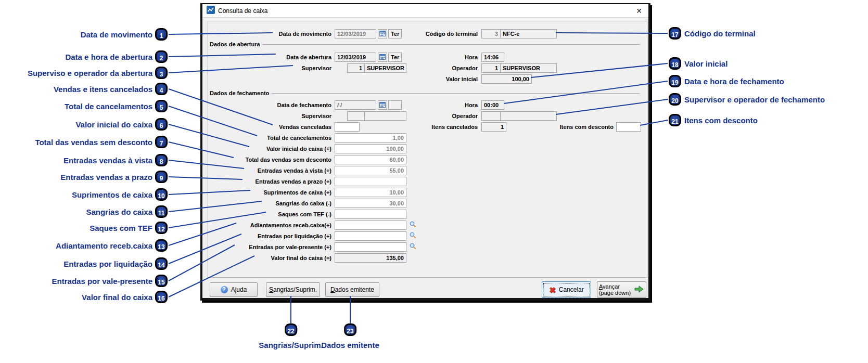 This screenshot has width=868, height=363. Describe the element at coordinates (371, 192) in the screenshot. I see `suprimentos-field: 10,00` at that location.